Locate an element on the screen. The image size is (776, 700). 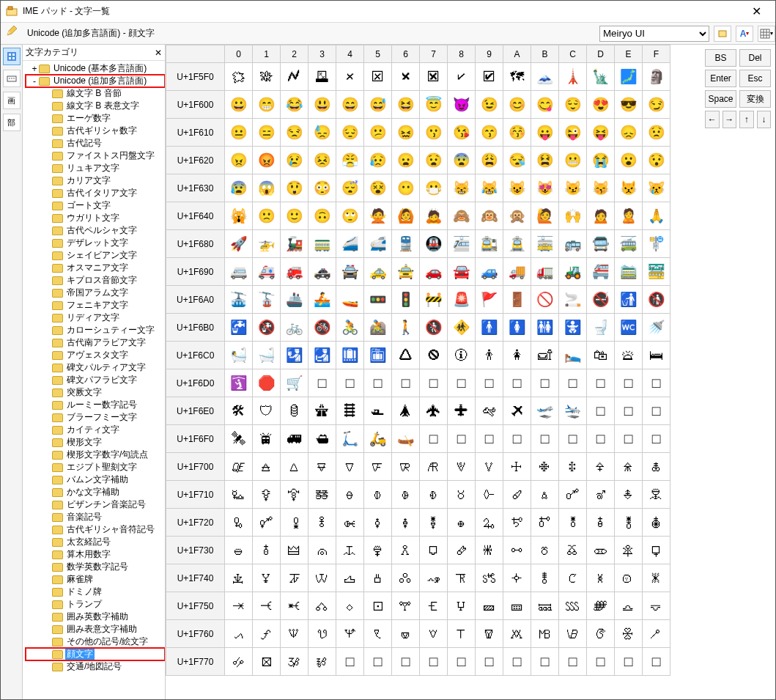
char-cell: 🝩 is located at coordinates (489, 634).